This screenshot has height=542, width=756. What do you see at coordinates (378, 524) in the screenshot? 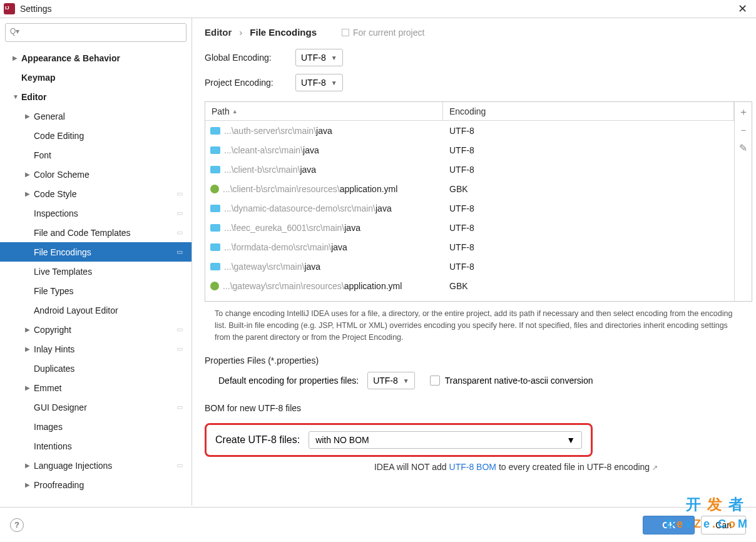
I see `dialog-footer: ? OK Can` at bounding box center [378, 524].